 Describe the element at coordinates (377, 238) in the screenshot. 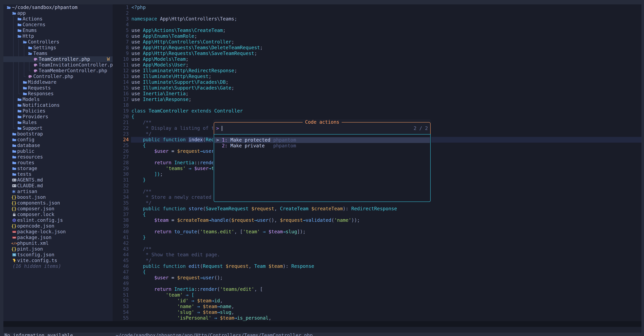

I see `code-line-41: 41 }` at that location.